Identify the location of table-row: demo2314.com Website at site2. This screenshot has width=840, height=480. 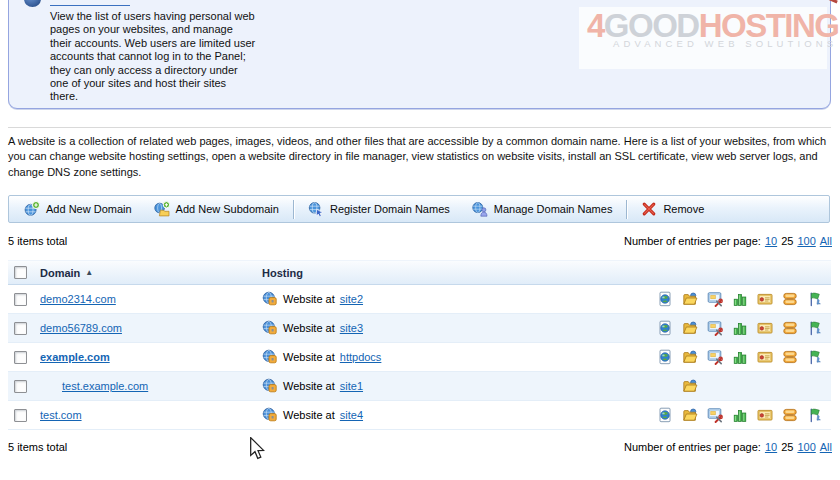
(420, 300).